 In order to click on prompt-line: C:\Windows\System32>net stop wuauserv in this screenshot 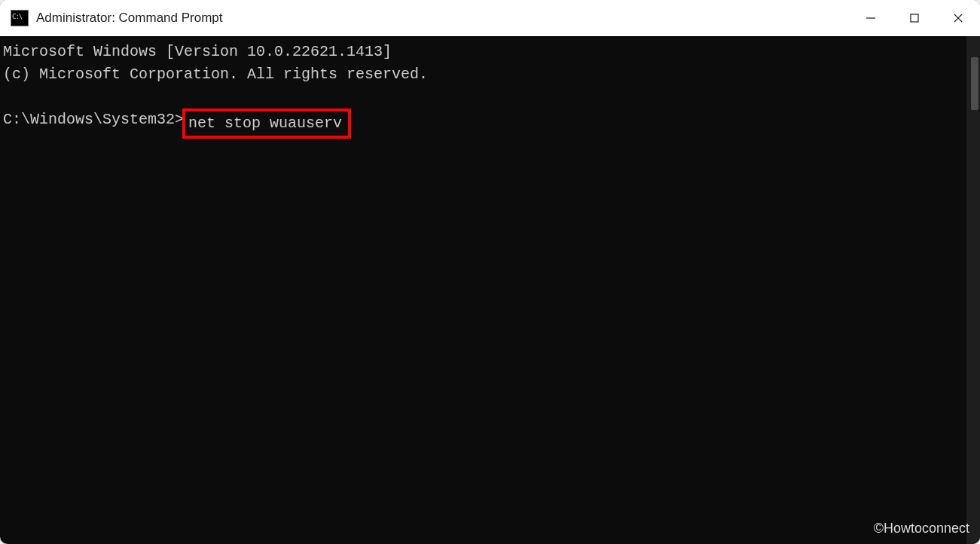, I will do `click(484, 124)`.